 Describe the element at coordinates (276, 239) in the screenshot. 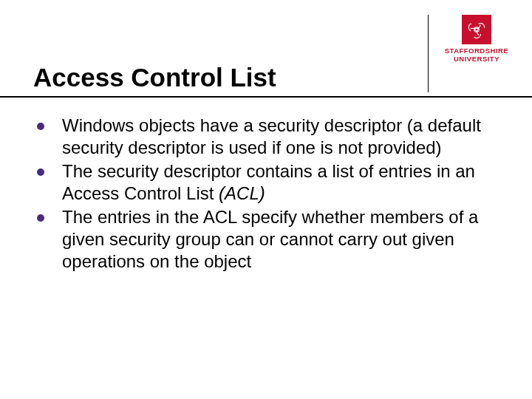

I see `bullet-text: The entries in the ACL specify whether m…` at that location.